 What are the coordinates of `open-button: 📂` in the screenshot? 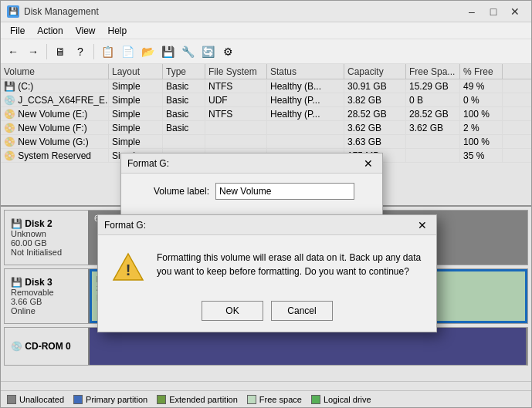 It's located at (147, 52).